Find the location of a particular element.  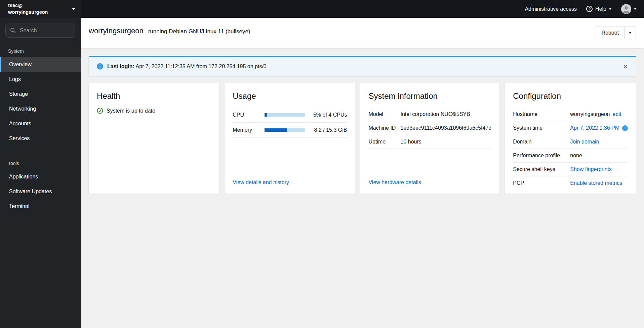

nav-section-tools: Tools Applications Software Updates Term… is located at coordinates (40, 185).